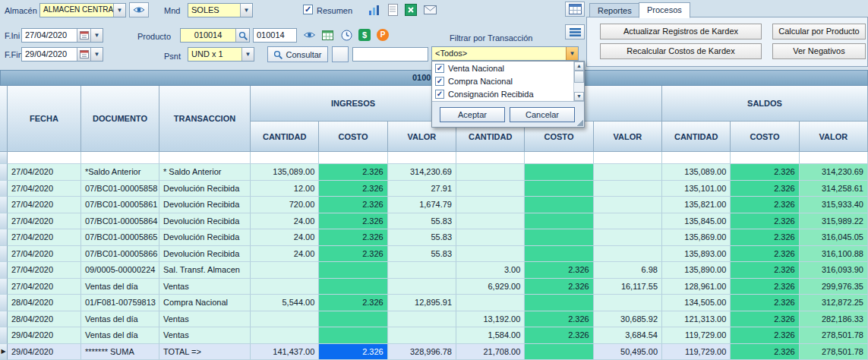 The width and height of the screenshot is (868, 360). I want to click on calcular-producto-button: Calcular por Producto, so click(819, 32).